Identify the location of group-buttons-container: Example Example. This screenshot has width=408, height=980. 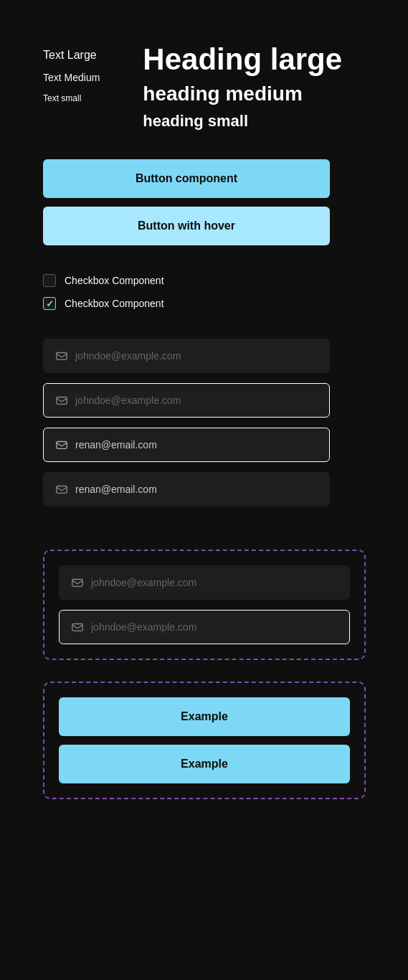
(204, 740).